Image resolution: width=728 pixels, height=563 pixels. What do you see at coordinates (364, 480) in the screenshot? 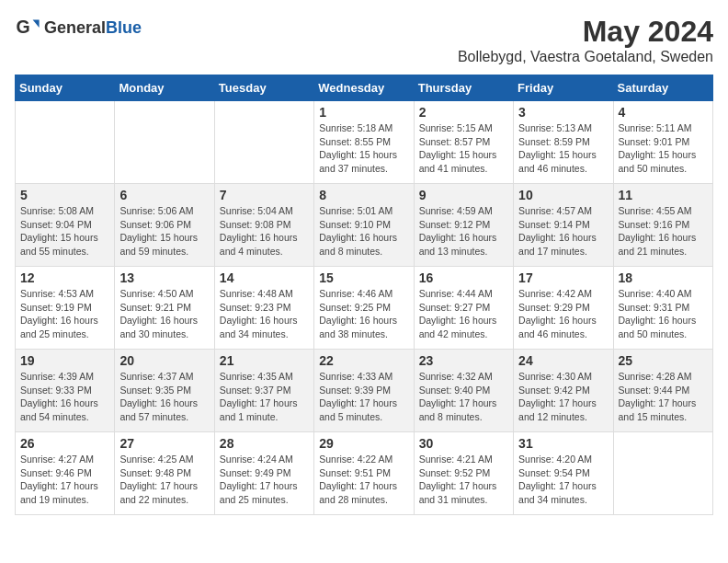
I see `day-info: Sunrise: 4:22 AM Sunset: 9:51 PM Dayligh…` at bounding box center [364, 480].